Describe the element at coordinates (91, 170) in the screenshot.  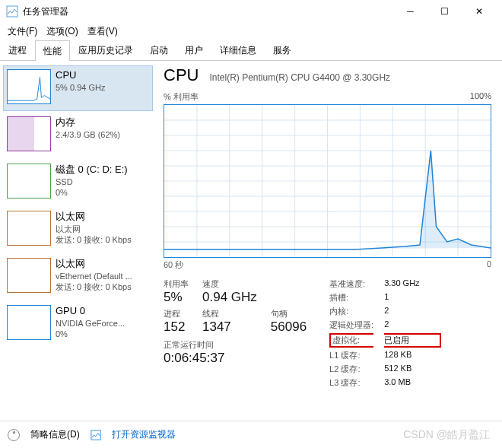
I see `sidebar-item-label: 磁盘 0 (C: D: E:)` at that location.